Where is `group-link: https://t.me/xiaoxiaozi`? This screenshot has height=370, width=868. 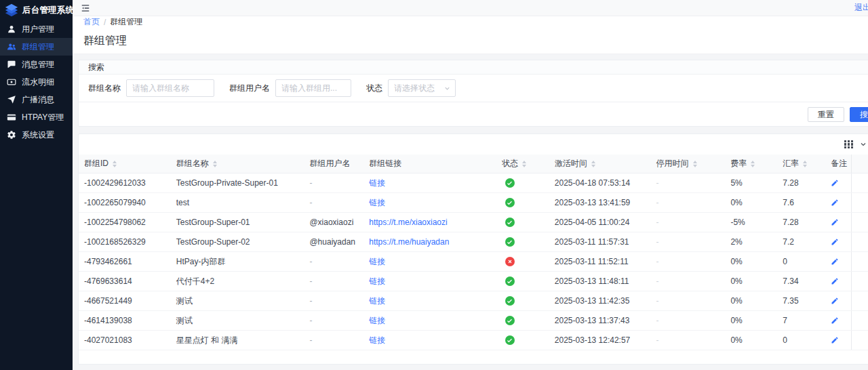 group-link: https://t.me/xiaoxiaozi is located at coordinates (408, 222).